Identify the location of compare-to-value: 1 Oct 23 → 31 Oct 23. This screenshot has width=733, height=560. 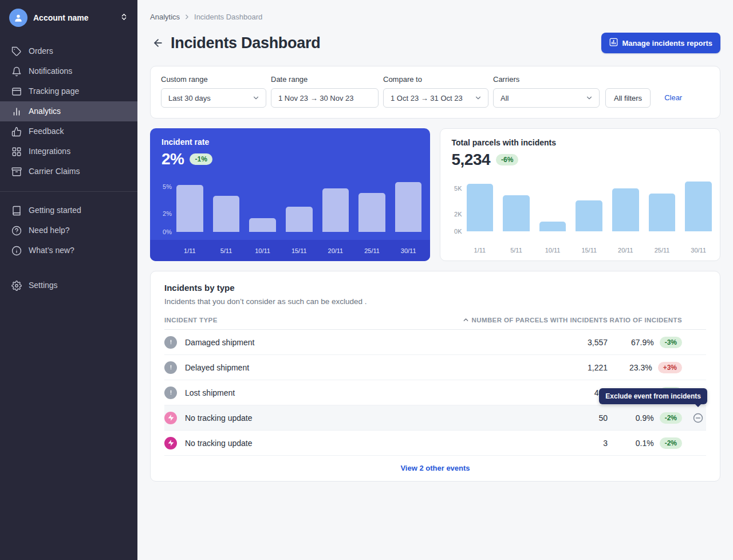
(427, 98).